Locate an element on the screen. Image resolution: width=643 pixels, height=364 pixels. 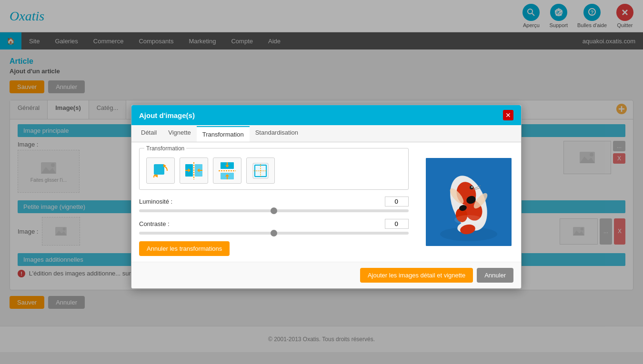
contraste-slider-row is located at coordinates (274, 233).